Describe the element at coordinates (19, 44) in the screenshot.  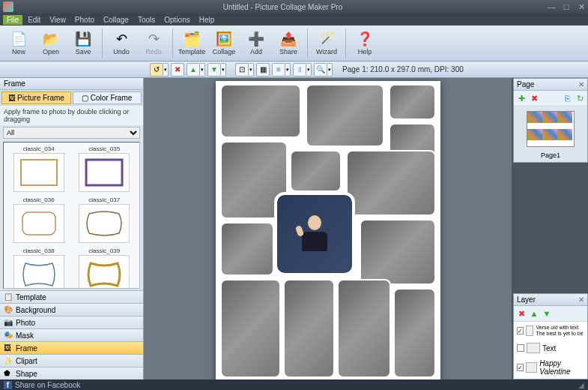
I see `new-button: 📄New` at that location.